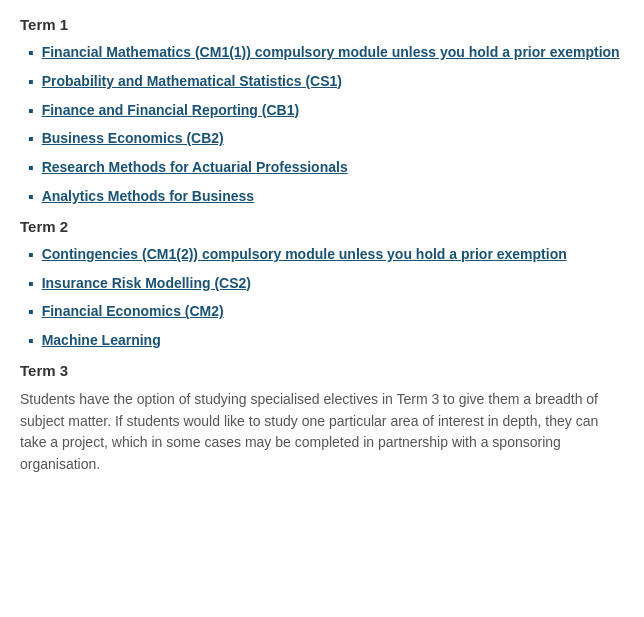  I want to click on list-item: ▪ Machine Learning, so click(322, 342).